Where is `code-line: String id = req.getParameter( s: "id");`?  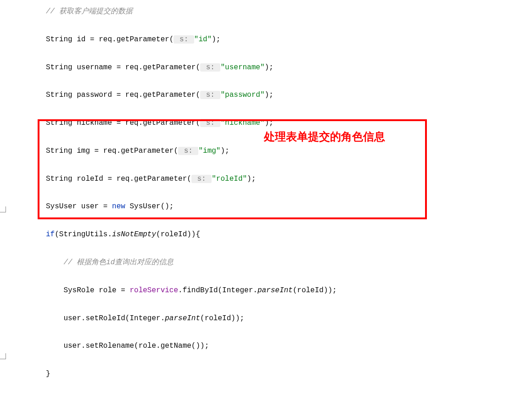
code-line: String id = req.getParameter( s: "id"); is located at coordinates (275, 39).